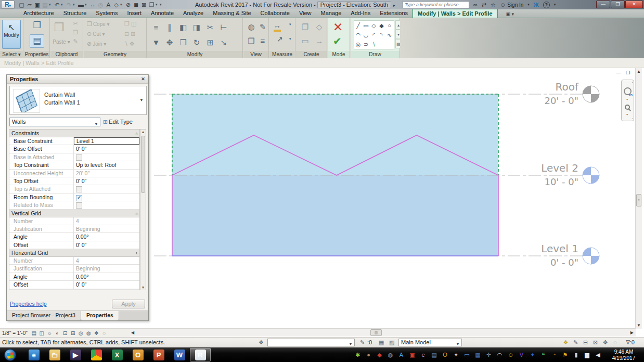 The image size is (644, 362). What do you see at coordinates (45, 5) in the screenshot?
I see `print-icon: ▤` at bounding box center [45, 5].